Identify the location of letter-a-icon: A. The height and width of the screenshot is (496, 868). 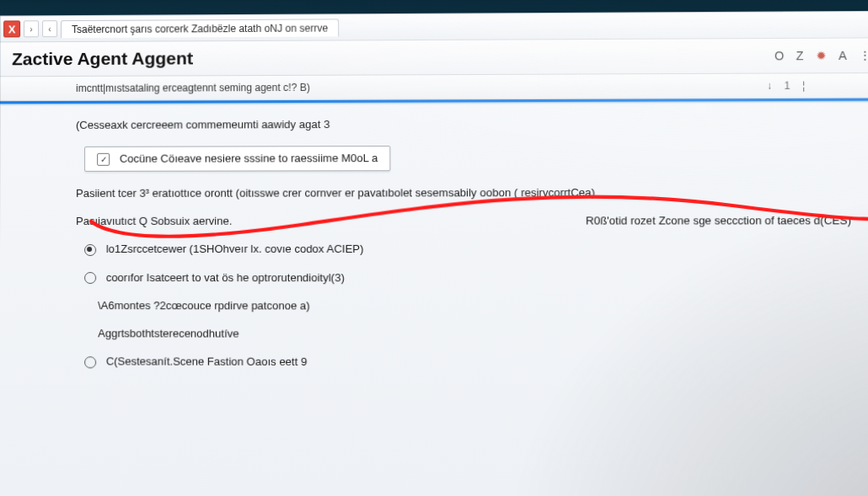
(843, 56).